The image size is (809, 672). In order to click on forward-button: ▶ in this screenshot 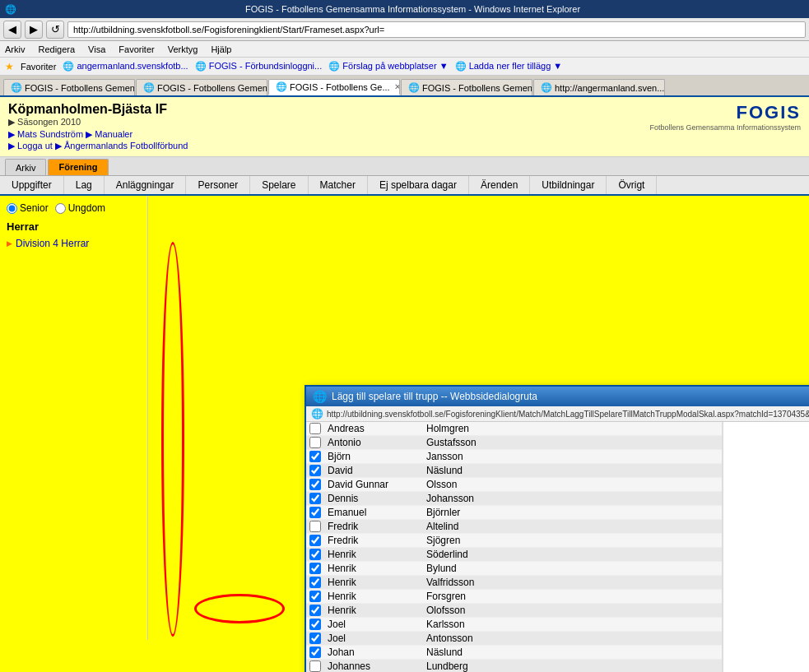, I will do `click(34, 30)`.